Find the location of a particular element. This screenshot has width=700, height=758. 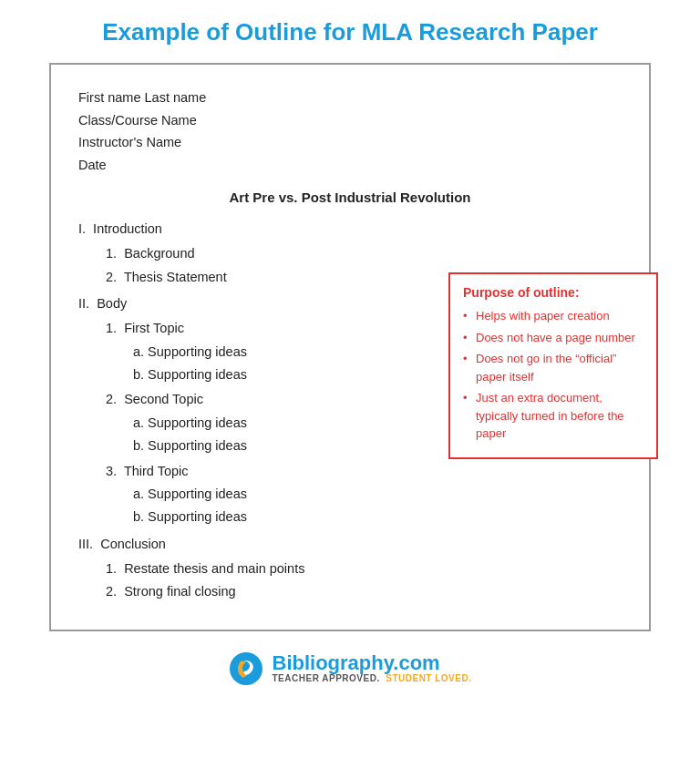

conclusion-item-1: 1. Restate thesis and main points is located at coordinates (364, 568).